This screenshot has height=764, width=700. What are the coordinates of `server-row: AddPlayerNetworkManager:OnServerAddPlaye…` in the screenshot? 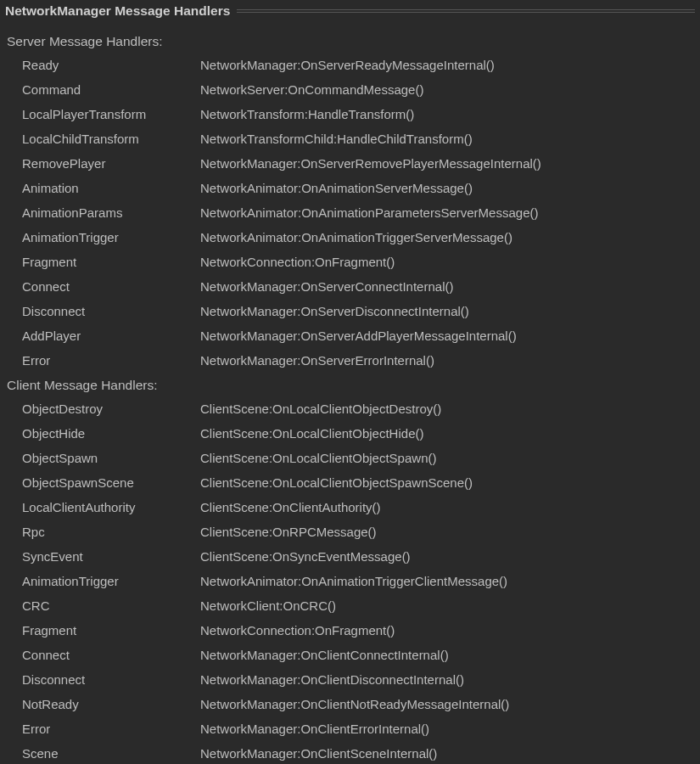 It's located at (350, 336).